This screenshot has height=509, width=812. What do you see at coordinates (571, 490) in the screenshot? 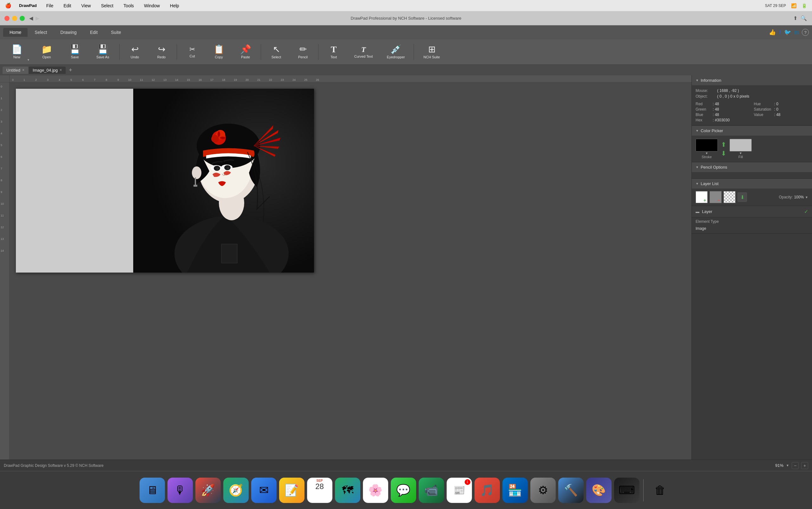
I see `dock-item-xcode: 🔨` at bounding box center [571, 490].